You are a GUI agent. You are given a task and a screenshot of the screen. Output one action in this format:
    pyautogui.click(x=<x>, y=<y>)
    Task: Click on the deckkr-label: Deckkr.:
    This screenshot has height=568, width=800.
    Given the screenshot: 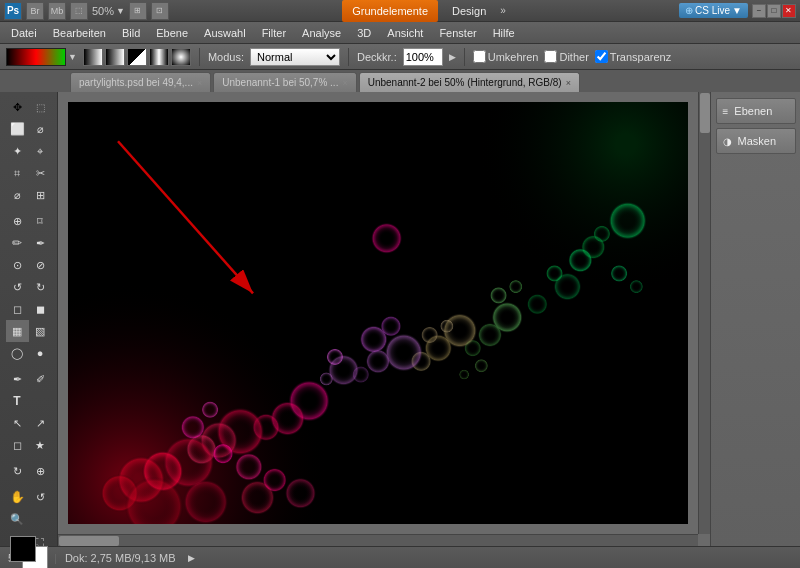 What is the action you would take?
    pyautogui.click(x=377, y=57)
    